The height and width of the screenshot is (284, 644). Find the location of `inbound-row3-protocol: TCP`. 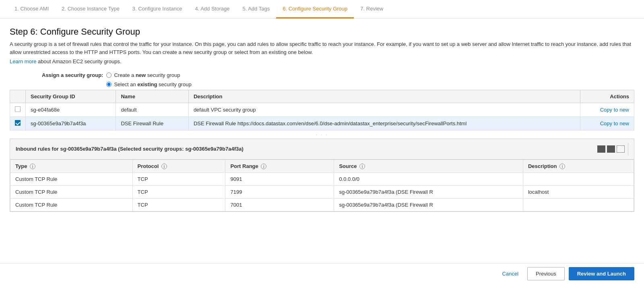

inbound-row3-protocol: TCP is located at coordinates (179, 205).